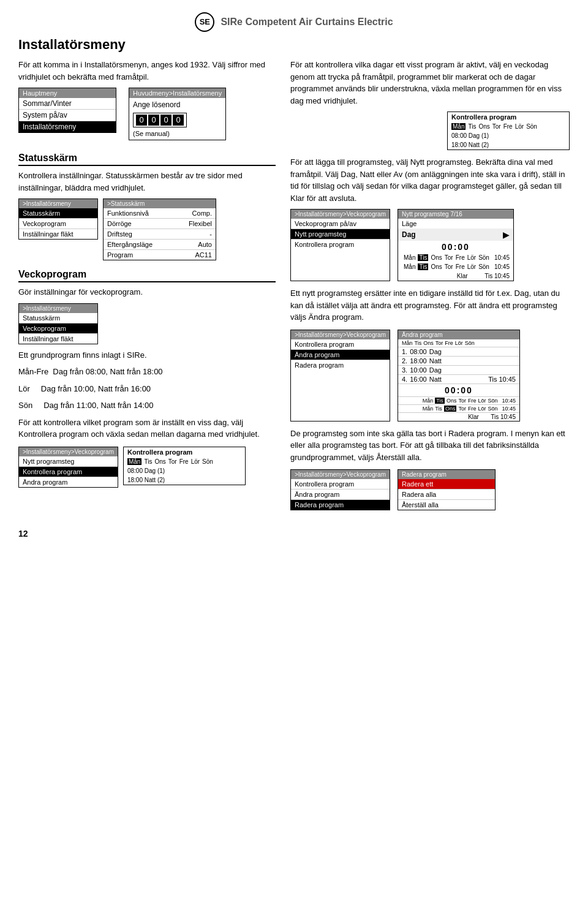 Image resolution: width=588 pixels, height=911 pixels. Describe the element at coordinates (341, 224) in the screenshot. I see `vecko-right-item-0: Veckoprogram på/av` at that location.